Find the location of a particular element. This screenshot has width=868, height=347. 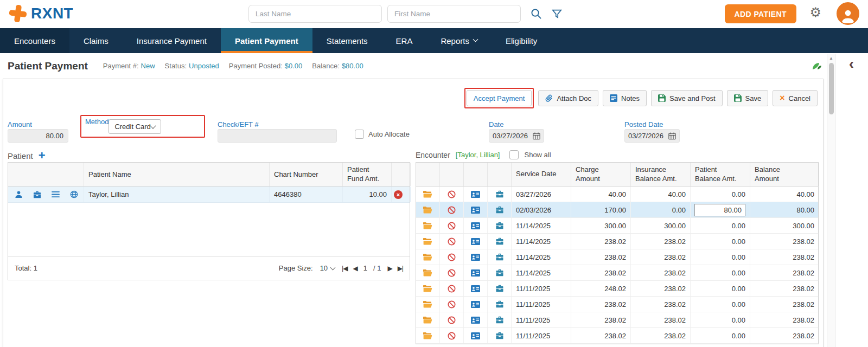

patient-row: Taylor, Lillian 4646380 10.00 × is located at coordinates (209, 195).